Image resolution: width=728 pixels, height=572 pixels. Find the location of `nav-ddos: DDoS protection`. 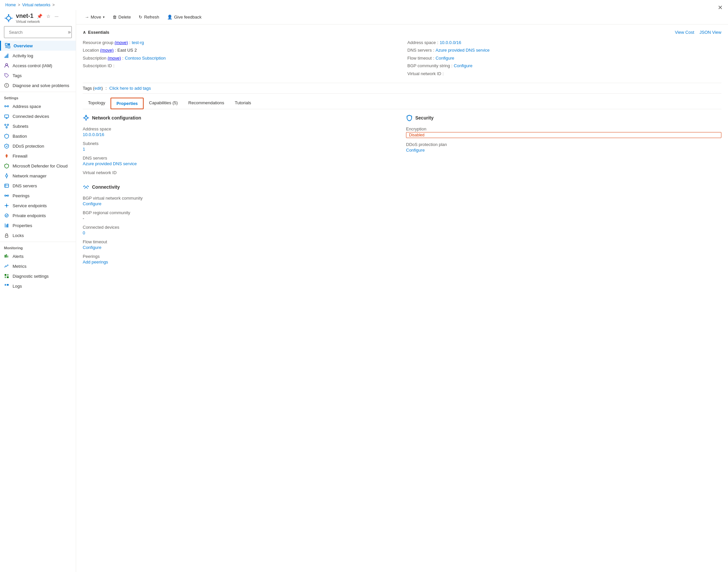

nav-ddos: DDoS protection is located at coordinates (38, 146).